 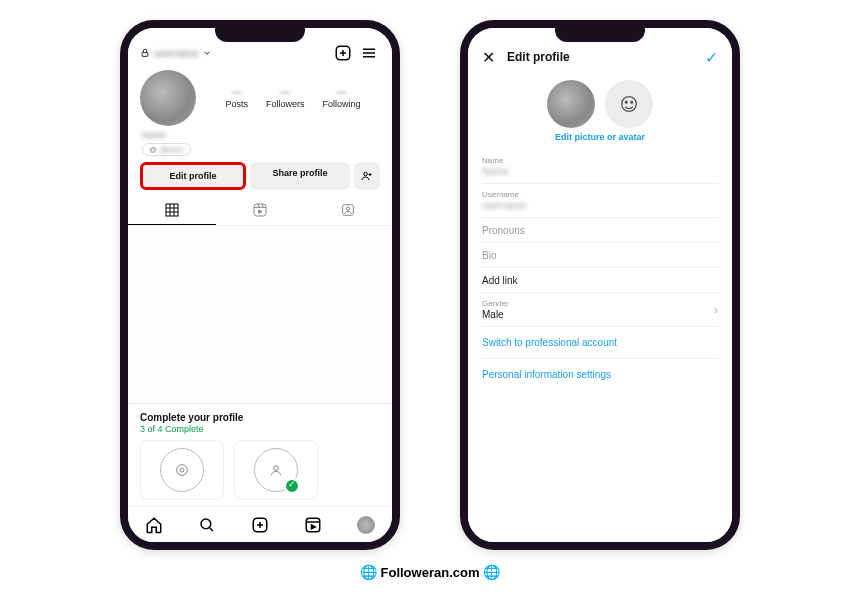 I want to click on chevron-right-icon: ›, so click(x=716, y=310).